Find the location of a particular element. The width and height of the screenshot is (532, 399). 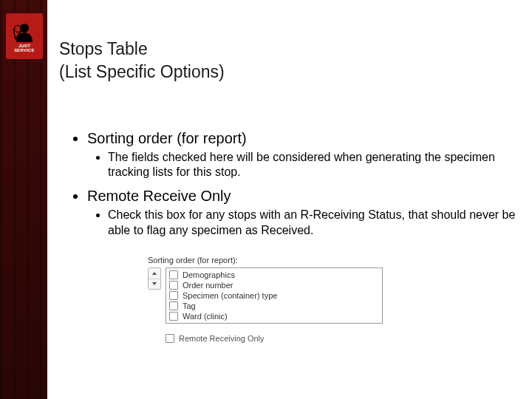

chevron-up-icon is located at coordinates (154, 273).